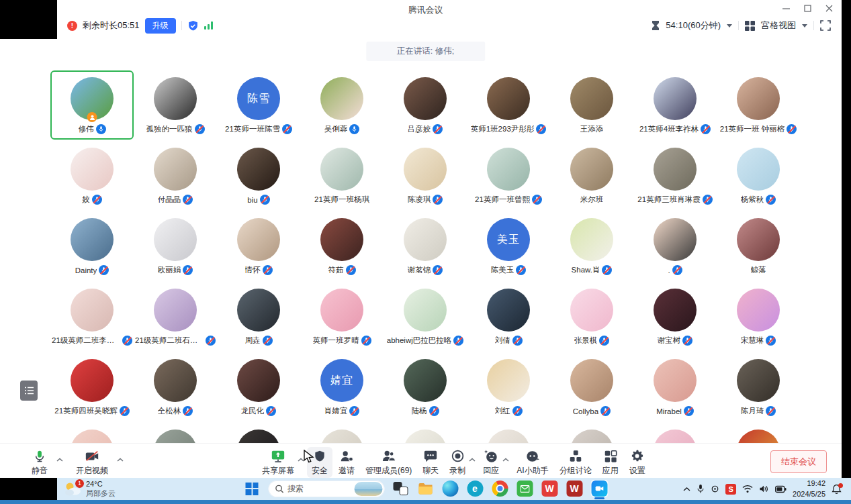 This screenshot has width=851, height=504. What do you see at coordinates (342, 176) in the screenshot?
I see `participant-tile: 21英师一班杨琪` at bounding box center [342, 176].